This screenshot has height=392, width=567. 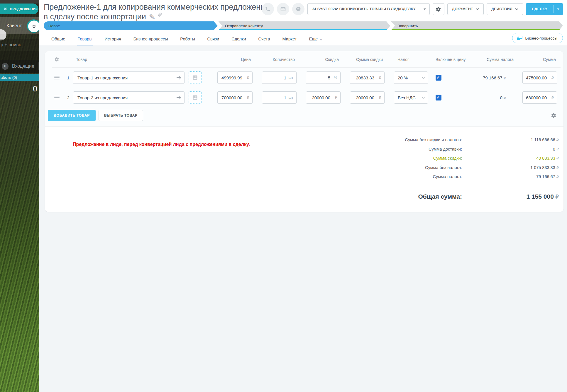 I want to click on summary-row: Сумма без налога: 1 075 833.33₽, so click(x=492, y=168).